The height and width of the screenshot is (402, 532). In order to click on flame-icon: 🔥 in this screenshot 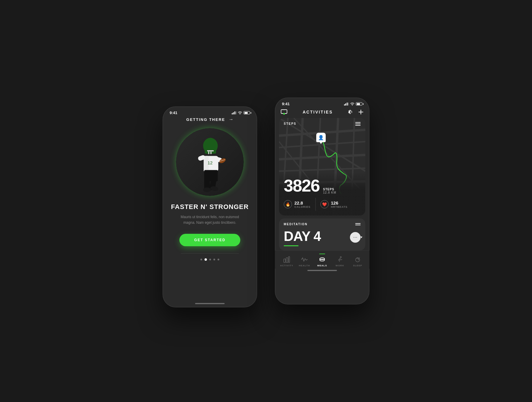, I will do `click(288, 204)`.